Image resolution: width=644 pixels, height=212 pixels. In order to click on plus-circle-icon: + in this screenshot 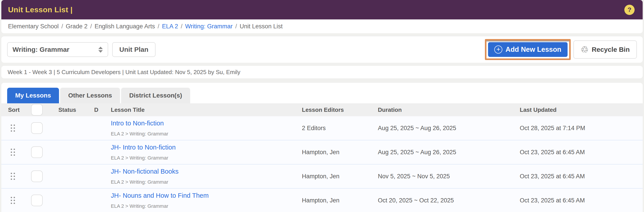, I will do `click(498, 49)`.